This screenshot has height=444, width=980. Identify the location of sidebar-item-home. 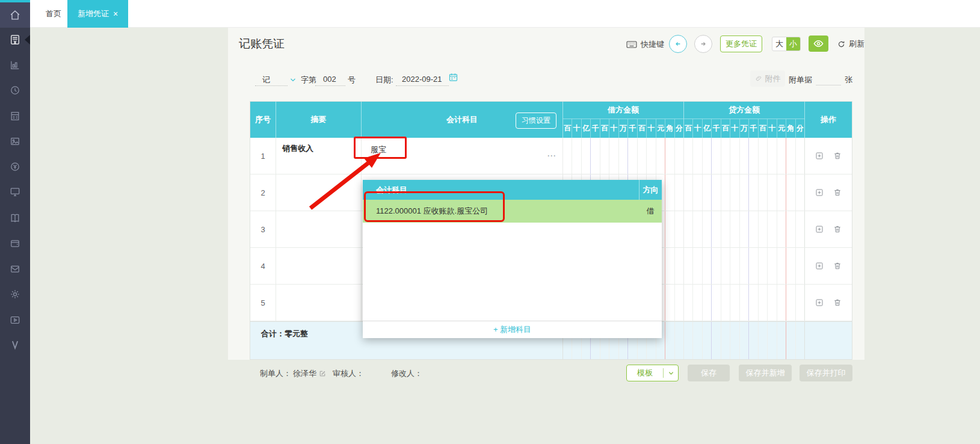
(15, 15).